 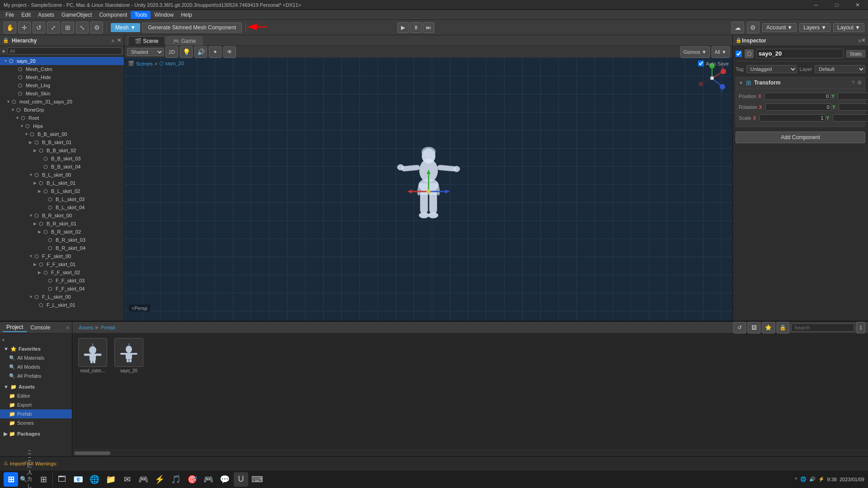 What do you see at coordinates (40, 328) in the screenshot?
I see `tab-console: Console` at bounding box center [40, 328].